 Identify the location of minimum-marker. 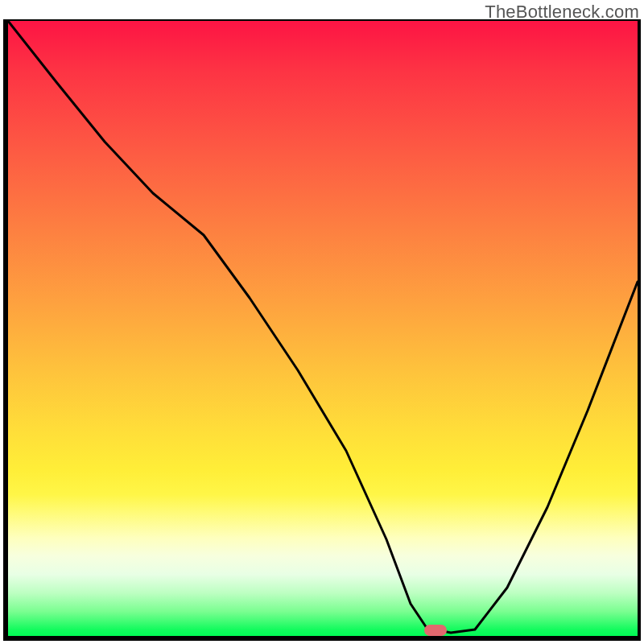
(436, 630).